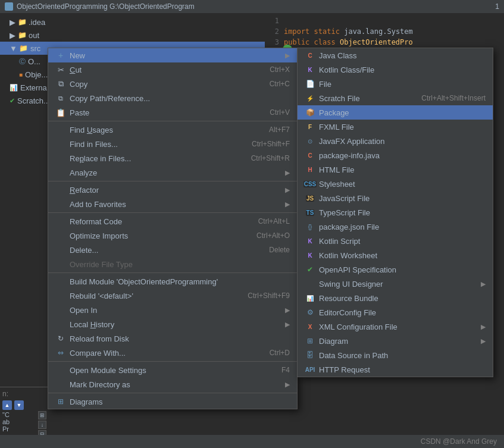  What do you see at coordinates (402, 356) in the screenshot?
I see `submenu-datasource-label: Data Source in Path` at bounding box center [402, 356].